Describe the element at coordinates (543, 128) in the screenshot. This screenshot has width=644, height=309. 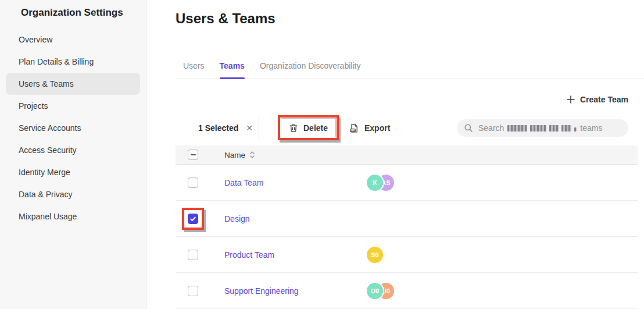
I see `search-input: Search teams` at that location.